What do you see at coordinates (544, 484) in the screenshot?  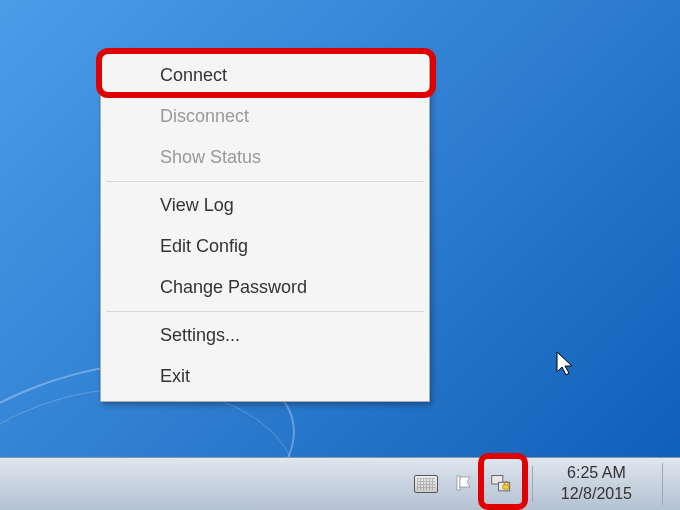 I see `system-tray: 6:25 AM 12/8/2015` at bounding box center [544, 484].